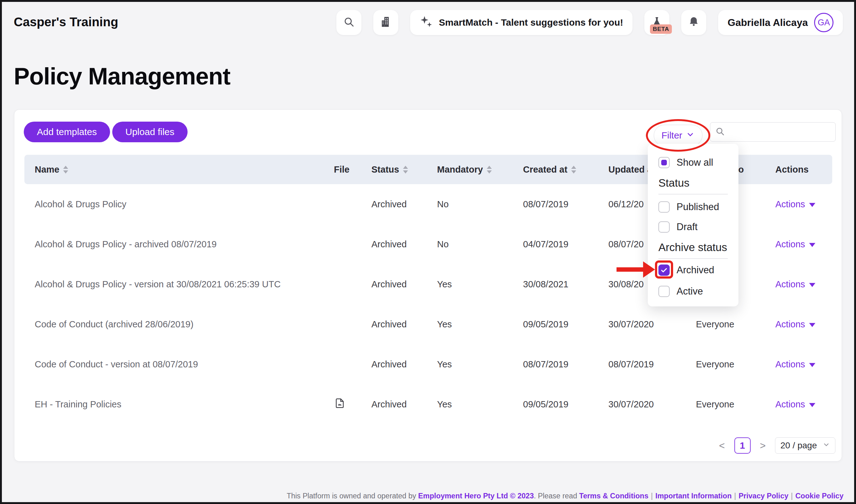  I want to click on policy-name: EH - Training Policies, so click(179, 404).